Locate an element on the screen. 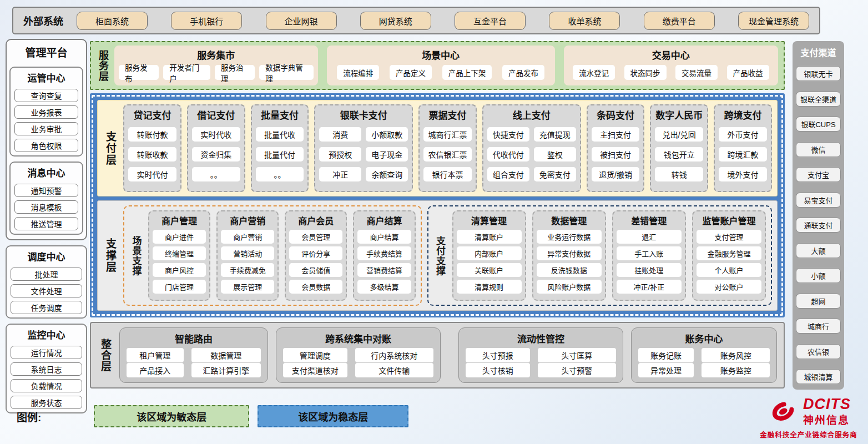  support-item-button: 商户进件 is located at coordinates (179, 236).